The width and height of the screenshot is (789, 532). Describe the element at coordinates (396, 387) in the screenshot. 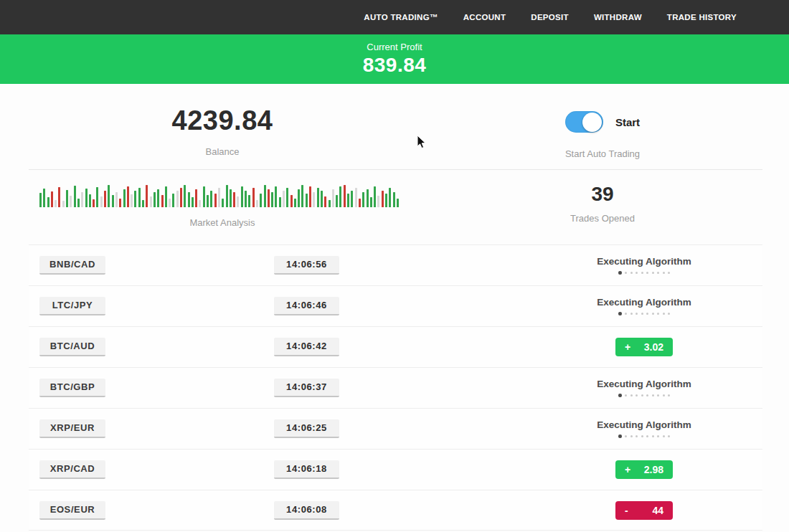

I see `table-row: BTC/GBP14:06:37Executing Algorithm` at that location.